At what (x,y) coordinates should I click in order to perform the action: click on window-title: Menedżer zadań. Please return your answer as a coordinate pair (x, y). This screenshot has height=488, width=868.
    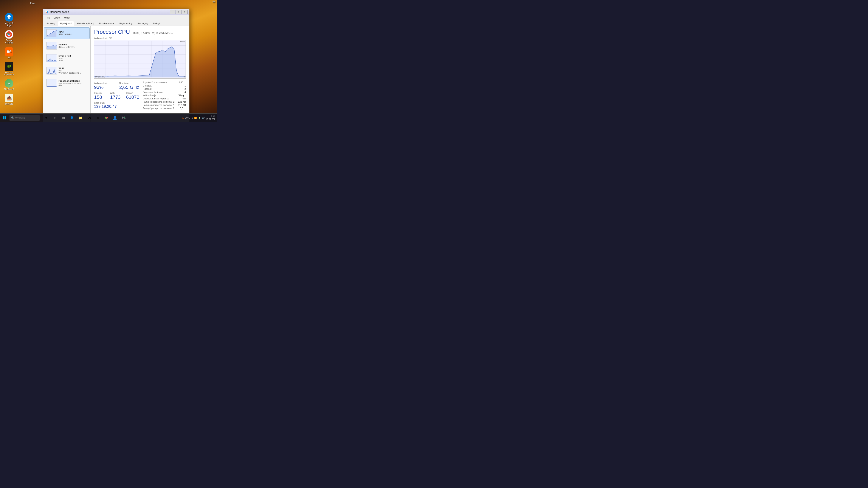
    Looking at the image, I should click on (110, 12).